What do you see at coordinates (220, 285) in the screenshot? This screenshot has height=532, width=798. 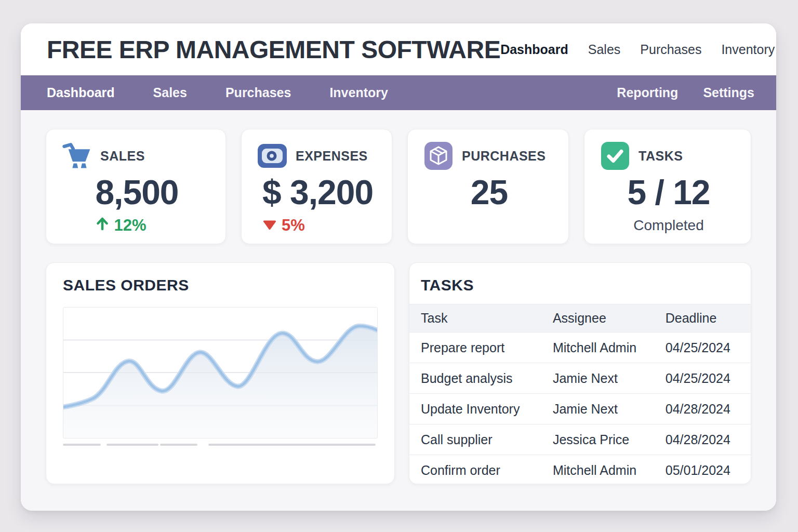 I see `sales-orders-title: SALES ORDERS` at bounding box center [220, 285].